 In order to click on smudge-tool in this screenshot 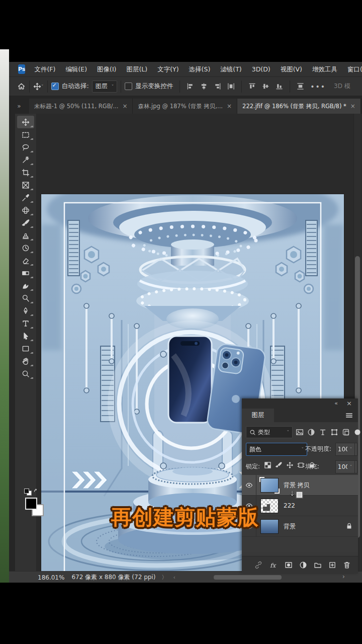, I will do `click(26, 286)`.